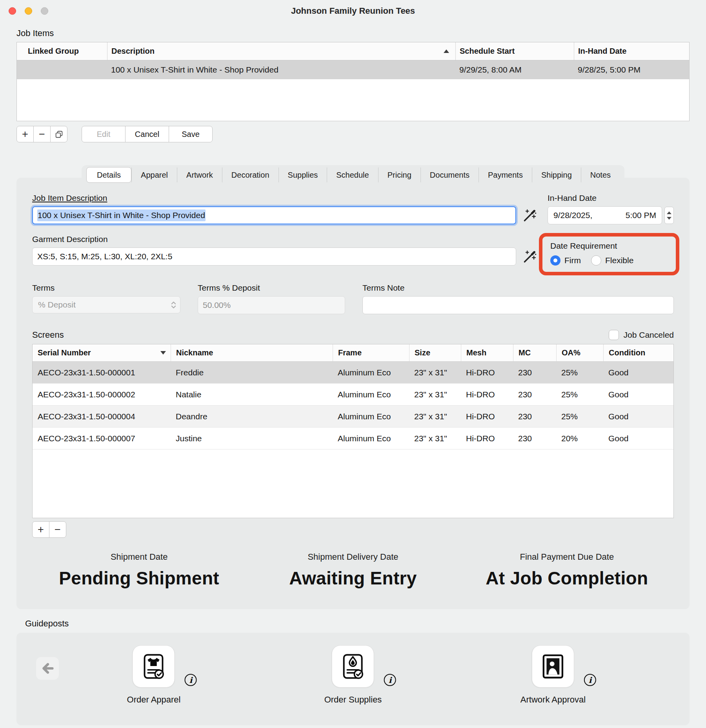 The height and width of the screenshot is (728, 706). What do you see at coordinates (553, 700) in the screenshot?
I see `guidepost-label: Artwork Approval` at bounding box center [553, 700].